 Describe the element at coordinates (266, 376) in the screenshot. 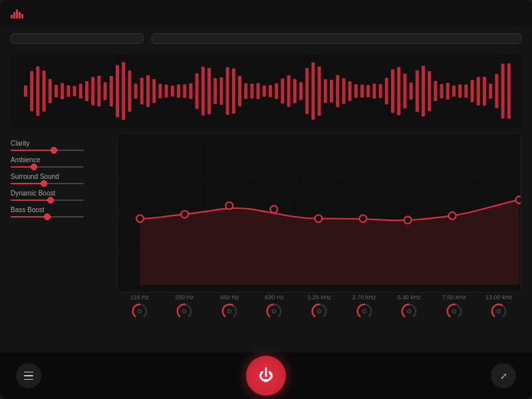

I see `bottom-bar: ⏻ ⤢` at that location.